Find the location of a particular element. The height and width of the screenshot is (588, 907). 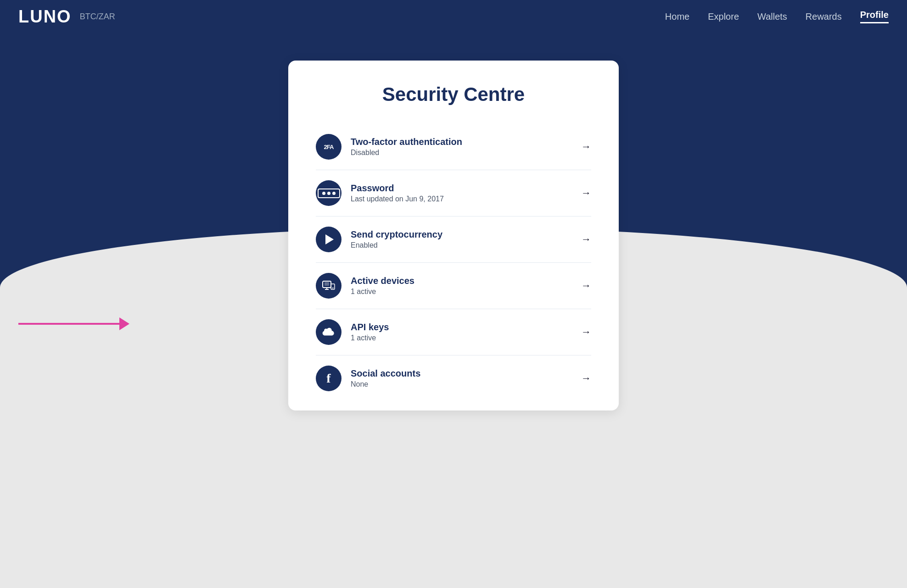

item-subtitle-api-keys: 1 active is located at coordinates (461, 338).